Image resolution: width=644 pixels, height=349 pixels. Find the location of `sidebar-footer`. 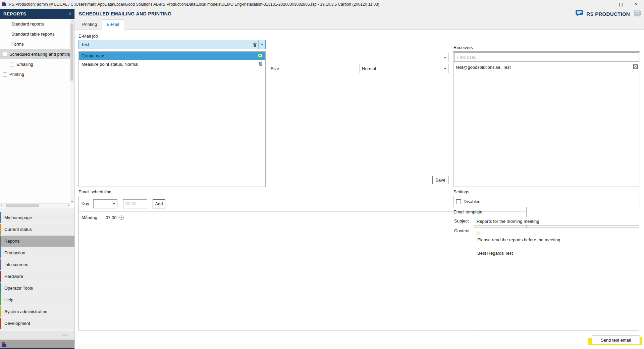

sidebar-footer is located at coordinates (37, 344).